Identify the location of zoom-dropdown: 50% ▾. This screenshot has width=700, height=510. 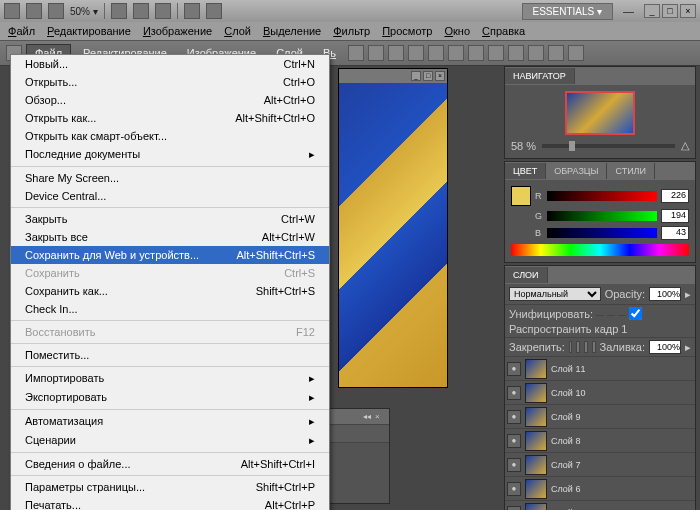
(84, 12).